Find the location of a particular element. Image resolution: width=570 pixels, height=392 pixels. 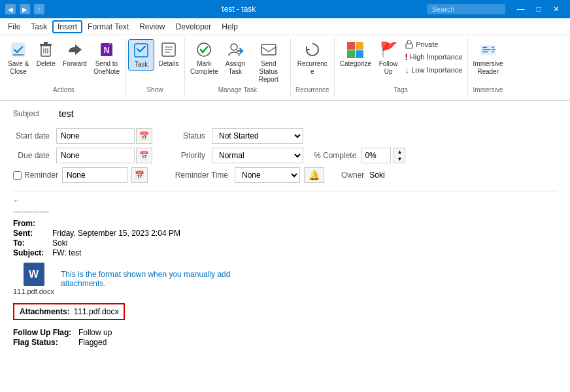

attachments-highlighted-row: Attachments: 111.pdf.docx is located at coordinates (285, 312).